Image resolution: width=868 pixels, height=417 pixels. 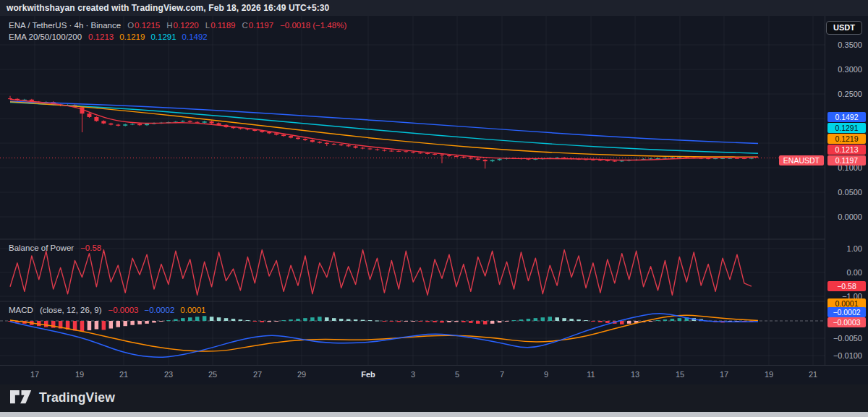 What do you see at coordinates (258, 374) in the screenshot?
I see `time-tick: 27` at bounding box center [258, 374].